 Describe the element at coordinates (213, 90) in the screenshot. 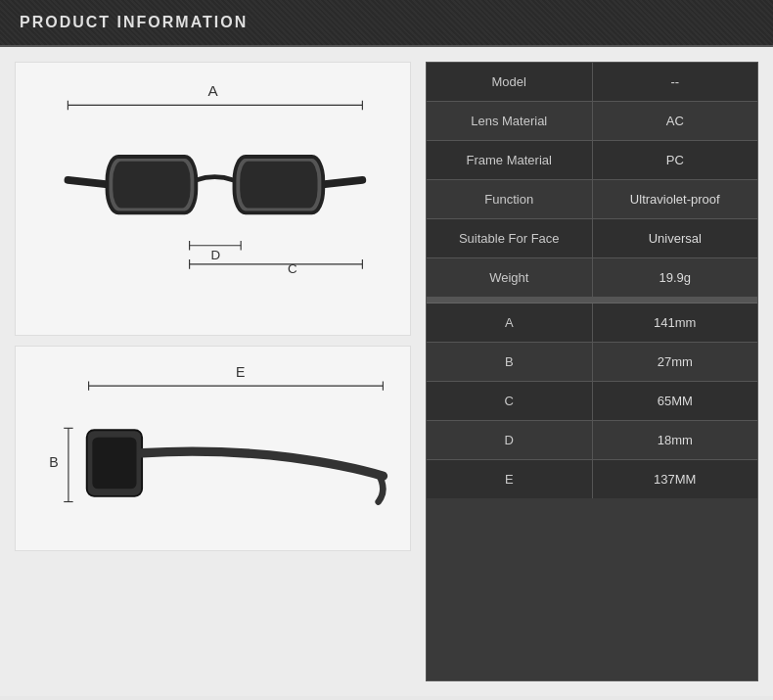

I see `label-a-top: A` at that location.